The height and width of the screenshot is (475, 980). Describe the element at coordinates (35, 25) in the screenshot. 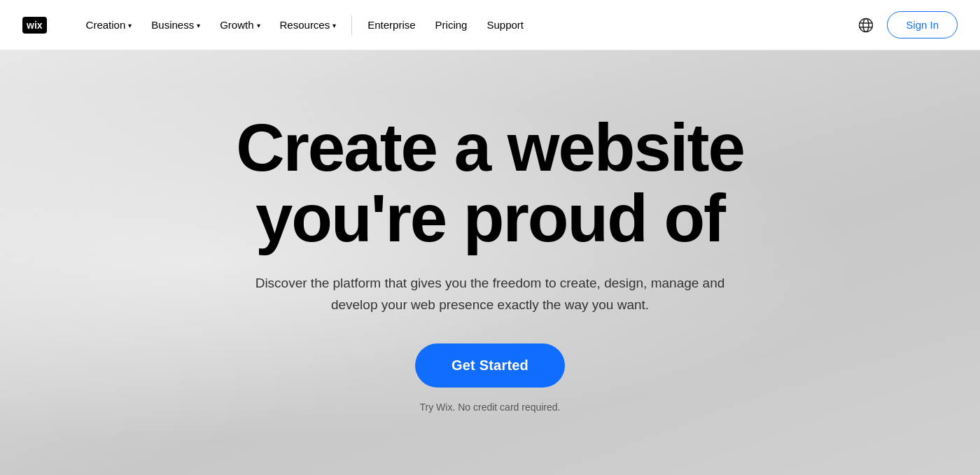

I see `wix-logo-text: wix` at that location.